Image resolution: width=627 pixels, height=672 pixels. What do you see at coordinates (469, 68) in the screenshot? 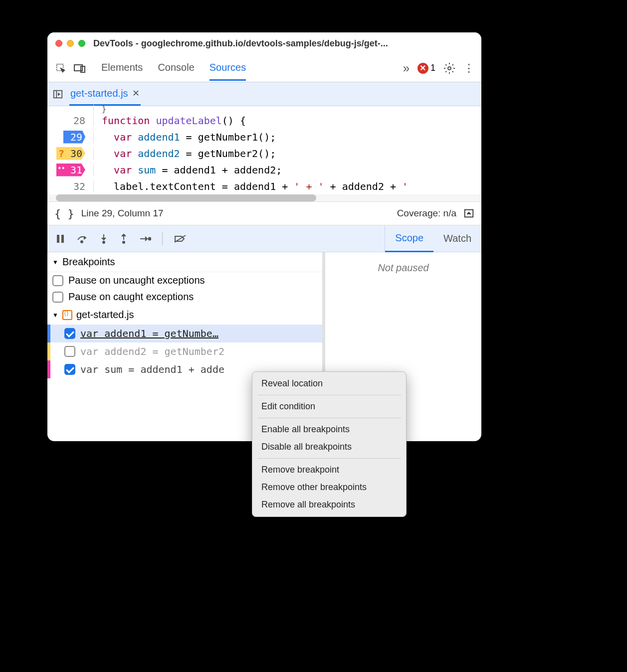
I see `kebab-menu-icon: ⋮` at bounding box center [469, 68].